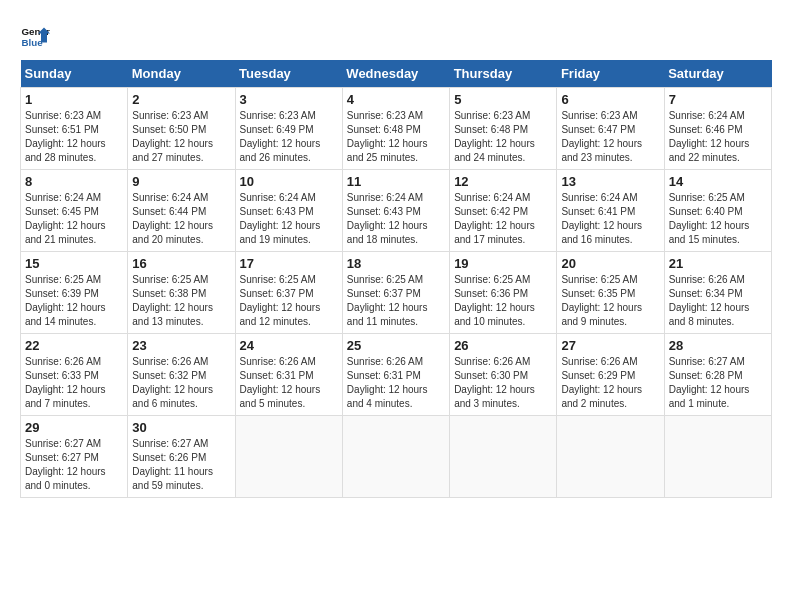 The image size is (792, 612). What do you see at coordinates (610, 383) in the screenshot?
I see `day-info: Sunrise: 6:26 AMSunset: 6:29 PMDaylight:…` at bounding box center [610, 383].